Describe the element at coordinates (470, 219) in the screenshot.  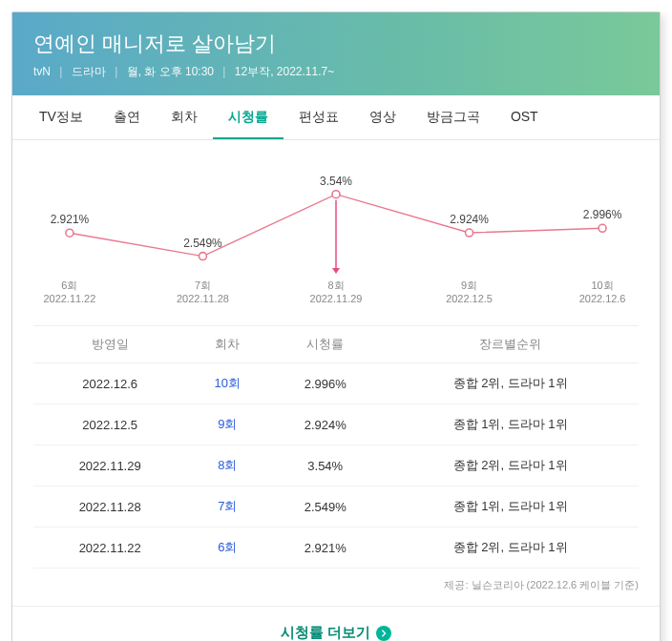
I see `chart-value-label: 2.924%` at that location.